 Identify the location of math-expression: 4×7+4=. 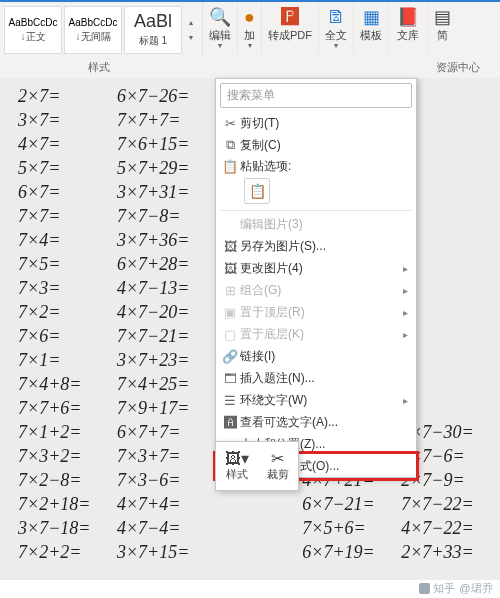
(210, 504).